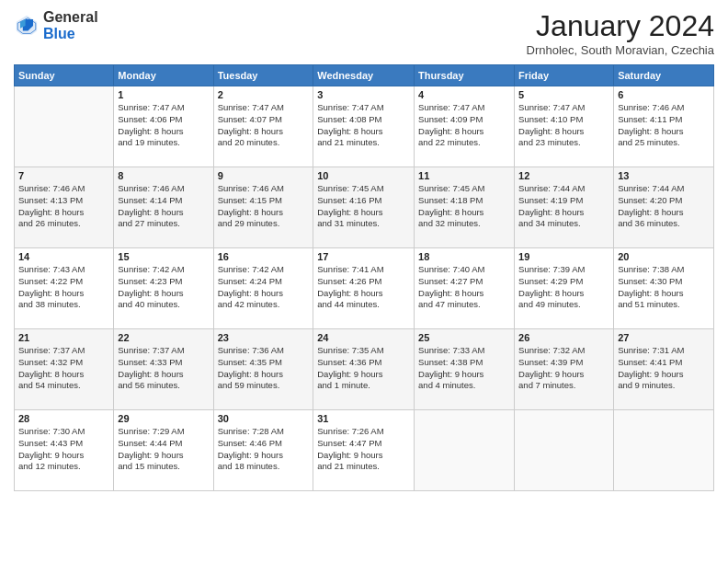 This screenshot has width=728, height=563. Describe the element at coordinates (64, 368) in the screenshot. I see `day-info: Sunrise: 7:37 AM Sunset: 4:32 PM Dayligh…` at that location.